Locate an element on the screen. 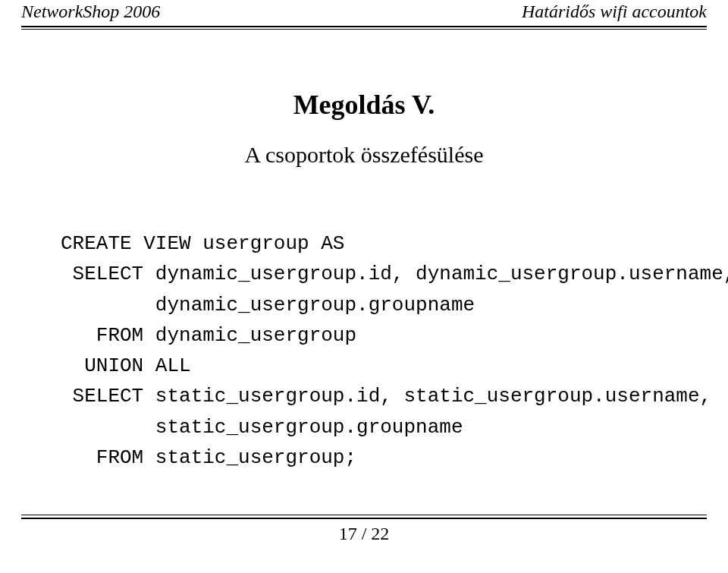 The width and height of the screenshot is (728, 573). code-line: dynamic_usergroup.groupname is located at coordinates (268, 305).